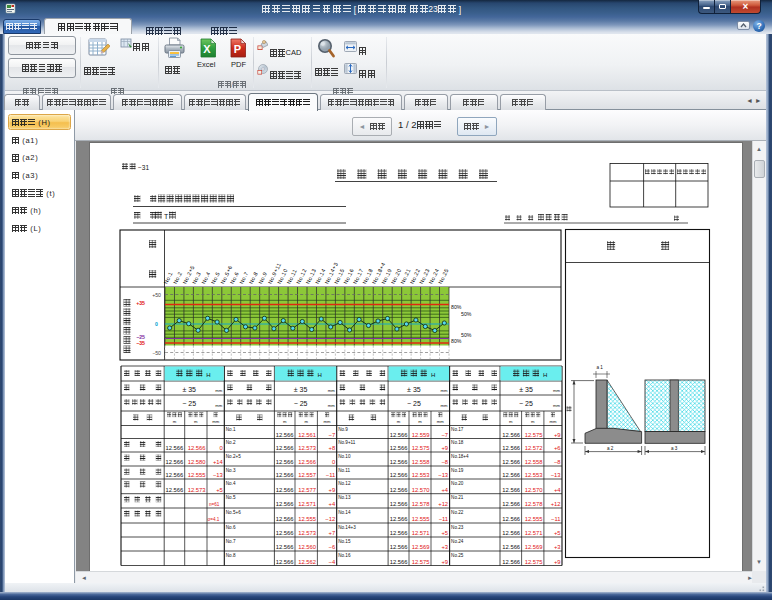 This screenshot has width=772, height=600. Describe the element at coordinates (421, 435) in the screenshot. I see `svg-text: 12.559` at that location.